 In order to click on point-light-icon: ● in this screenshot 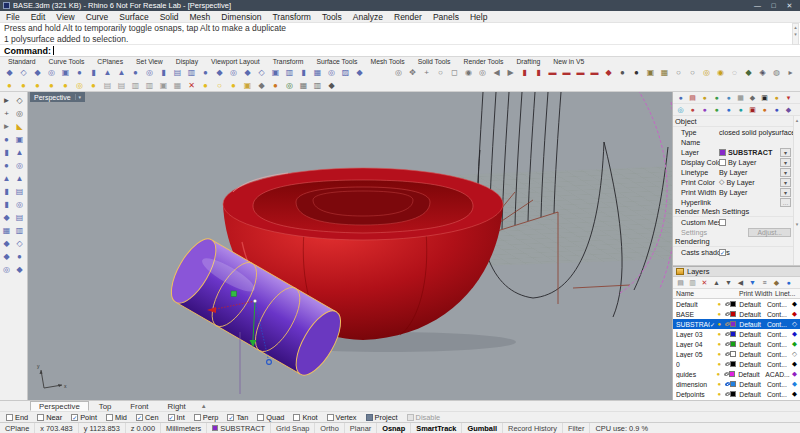, I will do `click(10, 86)`.